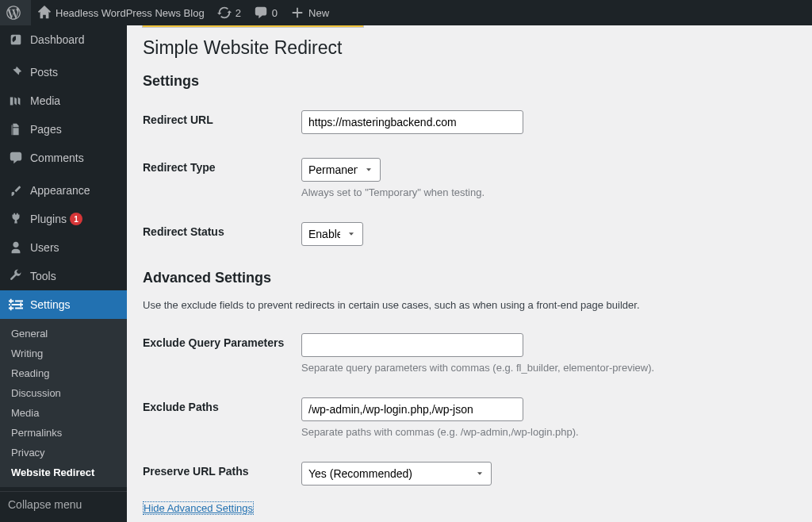 The image size is (812, 522). What do you see at coordinates (222, 126) in the screenshot?
I see `redirect-url-label: Redirect URL` at bounding box center [222, 126].